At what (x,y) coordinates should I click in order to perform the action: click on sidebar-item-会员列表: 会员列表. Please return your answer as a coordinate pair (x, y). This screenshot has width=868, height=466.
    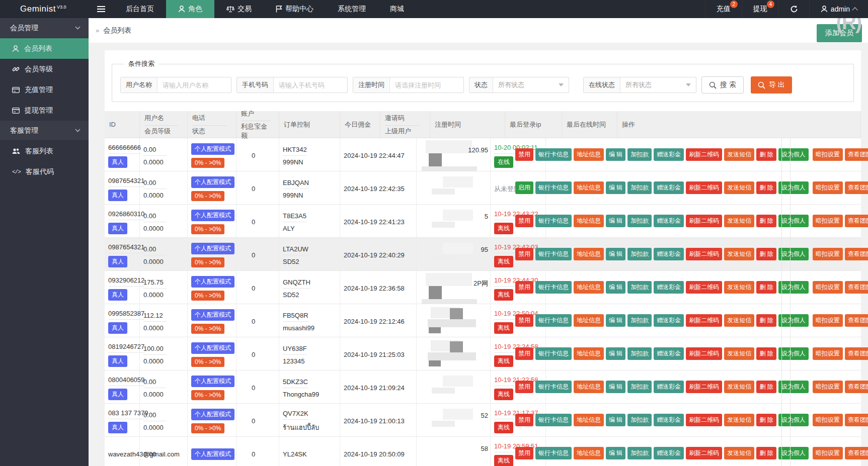
    Looking at the image, I should click on (44, 48).